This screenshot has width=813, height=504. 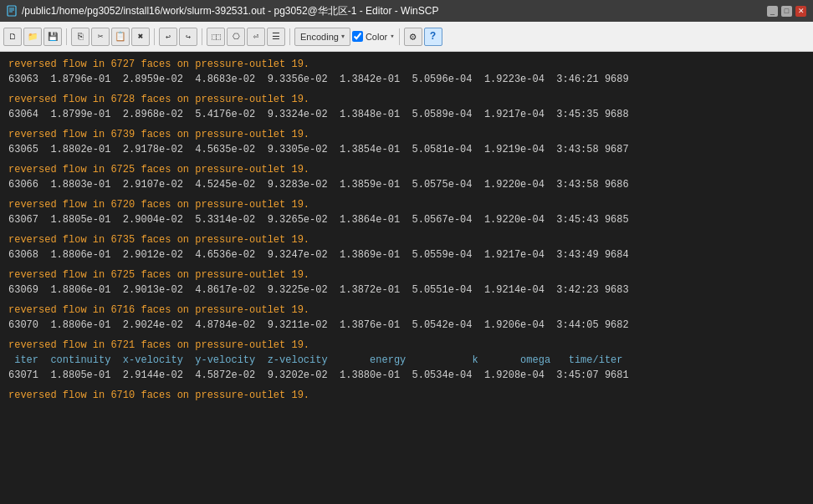 What do you see at coordinates (406, 135) in the screenshot?
I see `content-line: reversed flow in 6739 faces on pressure-…` at bounding box center [406, 135].